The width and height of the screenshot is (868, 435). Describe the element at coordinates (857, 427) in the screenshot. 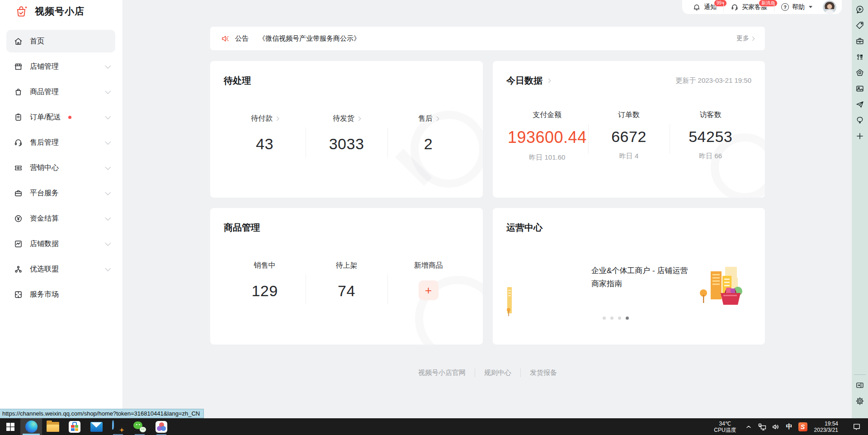

I see `action-center-icon` at that location.